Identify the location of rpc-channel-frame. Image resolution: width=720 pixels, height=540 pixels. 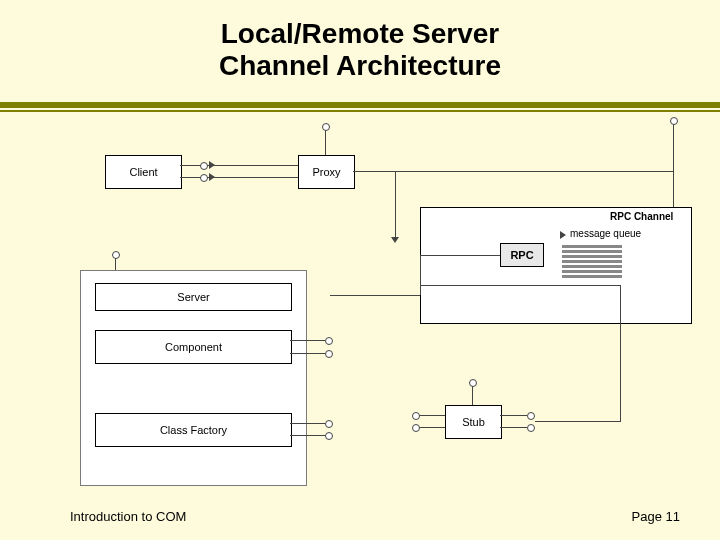
(556, 266).